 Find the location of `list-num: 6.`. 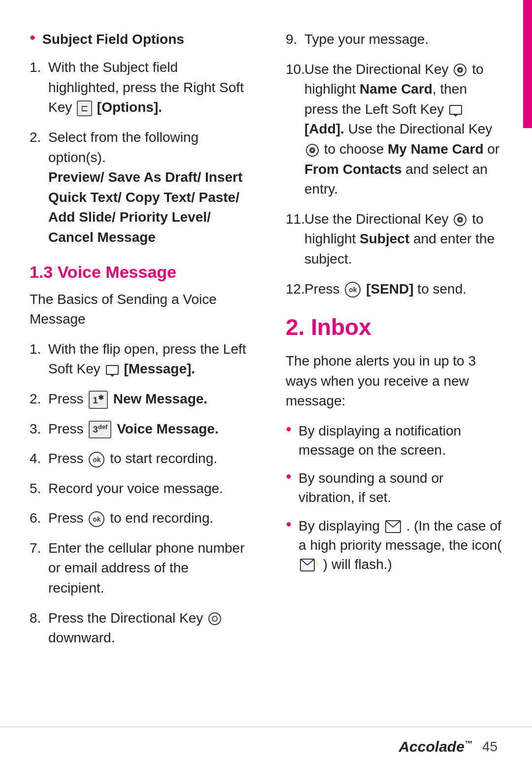

list-num: 6. is located at coordinates (39, 518).